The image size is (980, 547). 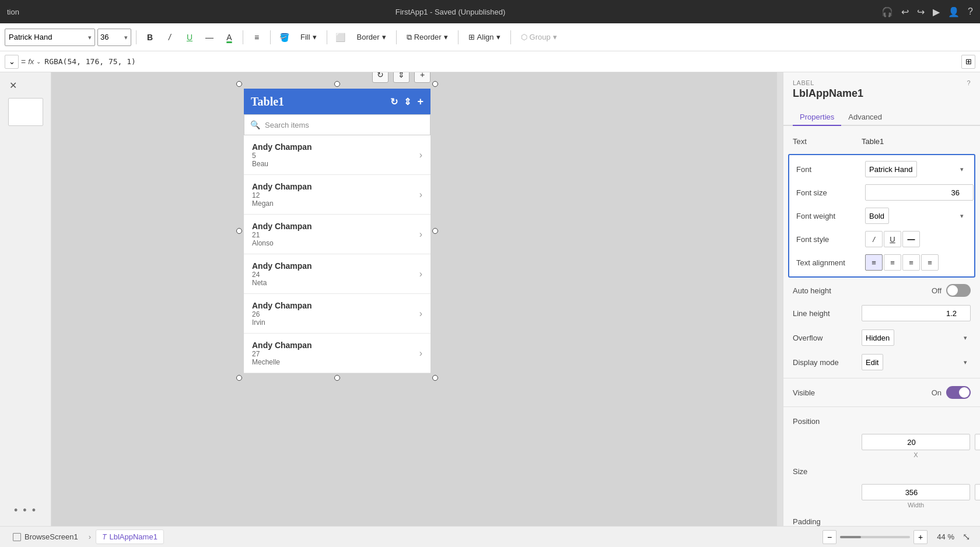 I want to click on auto-height-toggle-container: Off, so click(x=951, y=290).